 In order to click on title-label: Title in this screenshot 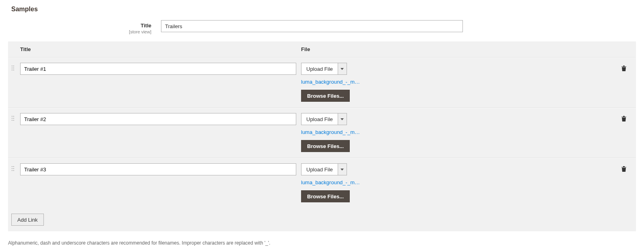, I will do `click(80, 26)`.